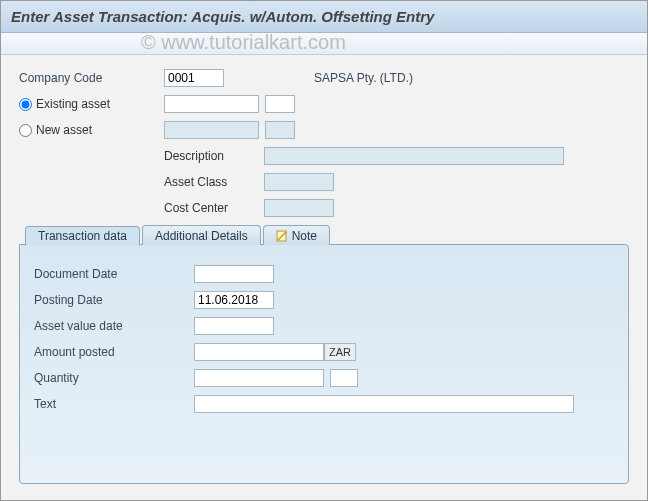  I want to click on new-asset-row: New asset, so click(324, 130).